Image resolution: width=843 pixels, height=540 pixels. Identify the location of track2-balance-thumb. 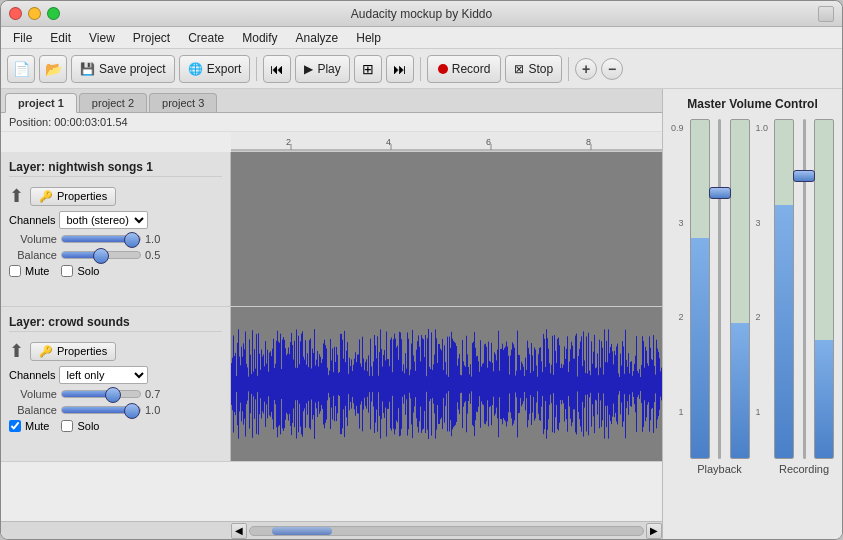
(132, 411).